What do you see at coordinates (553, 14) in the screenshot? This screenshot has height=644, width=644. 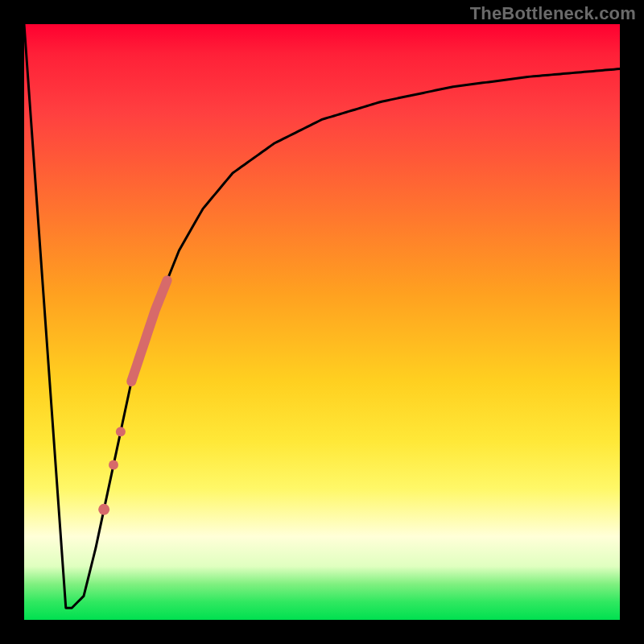 I see `watermark-text: TheBottleneck.com` at bounding box center [553, 14].